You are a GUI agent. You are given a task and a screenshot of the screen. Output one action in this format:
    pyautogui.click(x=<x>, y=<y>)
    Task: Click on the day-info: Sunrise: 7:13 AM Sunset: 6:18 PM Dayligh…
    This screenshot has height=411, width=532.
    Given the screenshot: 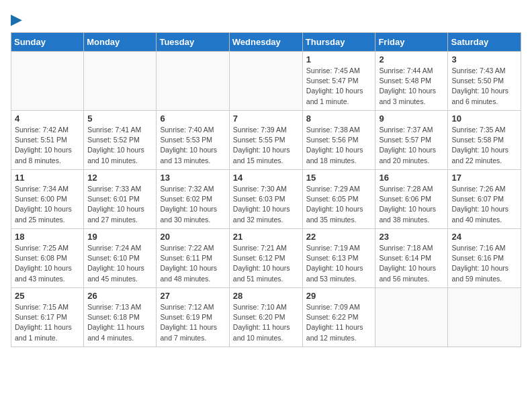 What is the action you would take?
    pyautogui.click(x=120, y=322)
    